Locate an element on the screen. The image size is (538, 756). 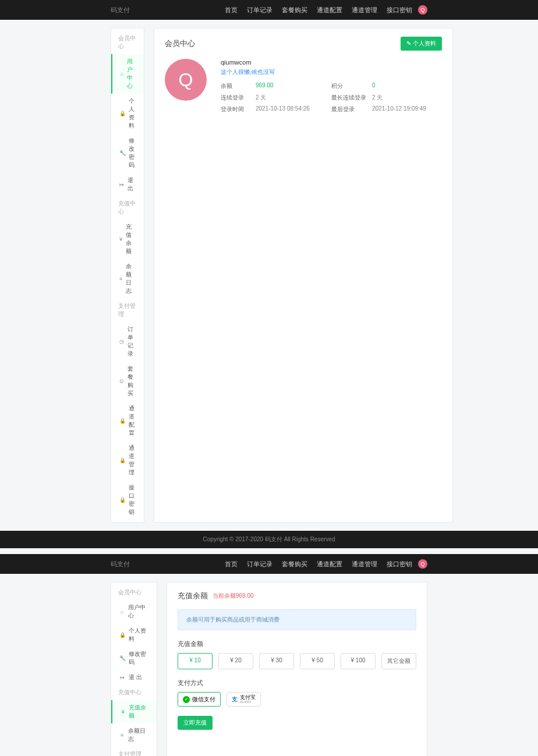
info-alert: 余额可用于购买商品或用于商城消费 is located at coordinates (297, 620).